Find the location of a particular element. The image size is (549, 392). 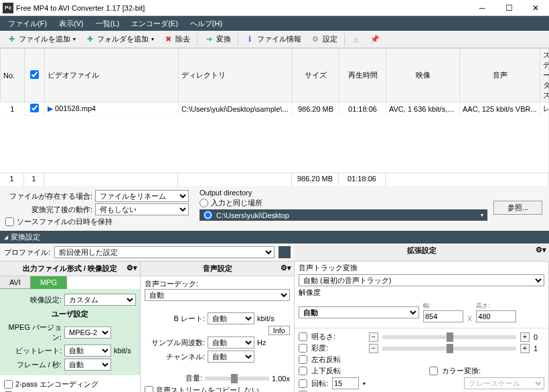

table-row: 1 ▶ 001528.mp4 C:\Users\yuki\Desktop\sam… is located at coordinates (274, 109).